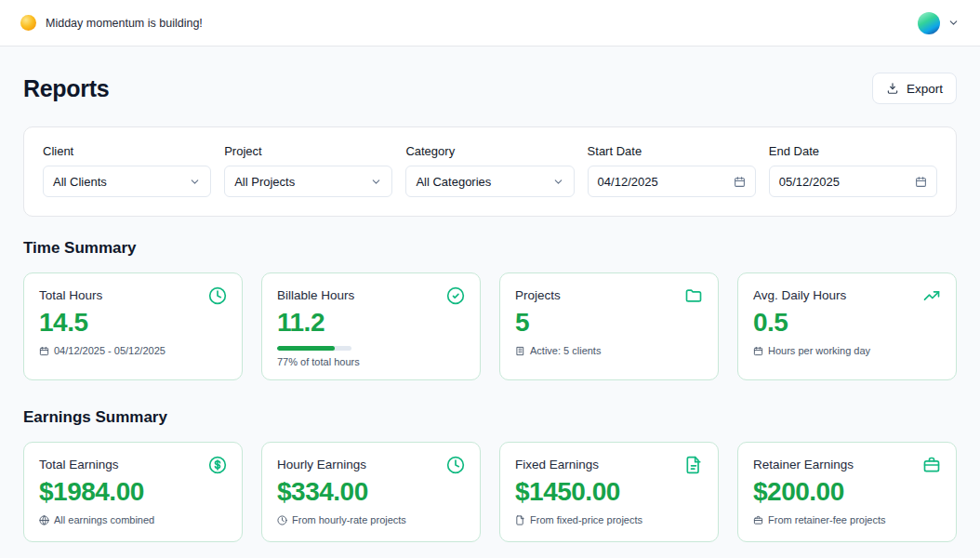 Image resolution: width=980 pixels, height=558 pixels. What do you see at coordinates (609, 492) in the screenshot?
I see `card-value: $1450.00` at bounding box center [609, 492].